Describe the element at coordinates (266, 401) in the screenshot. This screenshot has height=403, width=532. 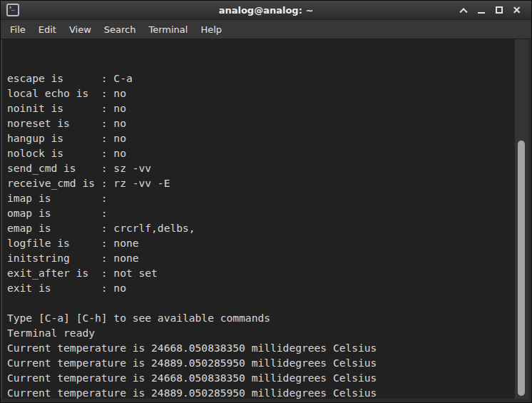
I see `window-frame-bottom` at that location.